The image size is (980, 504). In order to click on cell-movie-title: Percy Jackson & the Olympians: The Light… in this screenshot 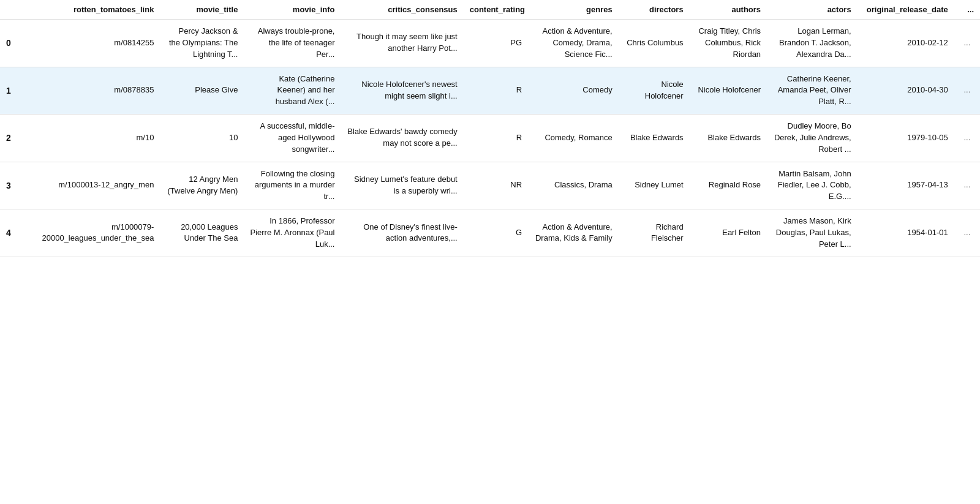, I will do `click(202, 43)`.